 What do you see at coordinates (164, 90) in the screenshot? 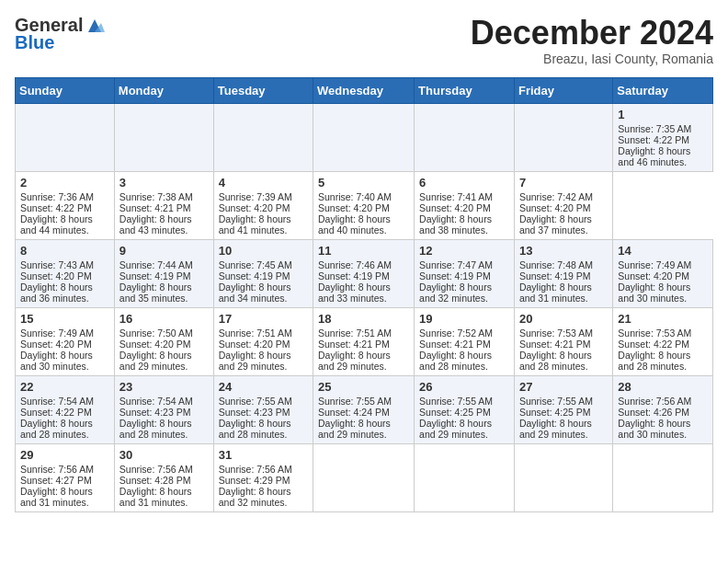
I see `header-monday: Monday` at bounding box center [164, 90].